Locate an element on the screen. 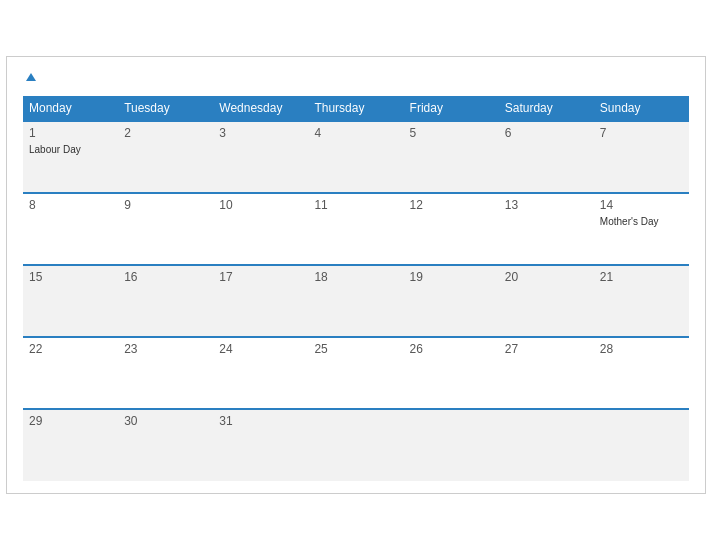 This screenshot has height=550, width=712. th-monday: Monday is located at coordinates (70, 108).